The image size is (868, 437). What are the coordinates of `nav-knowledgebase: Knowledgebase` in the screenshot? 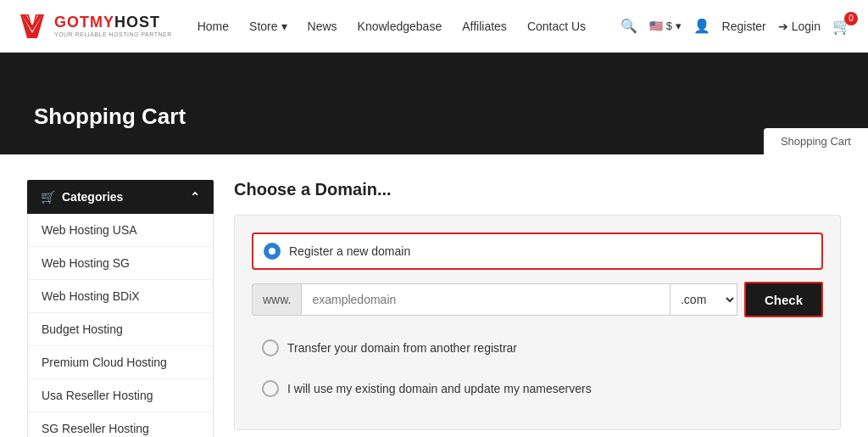 It's located at (400, 26).